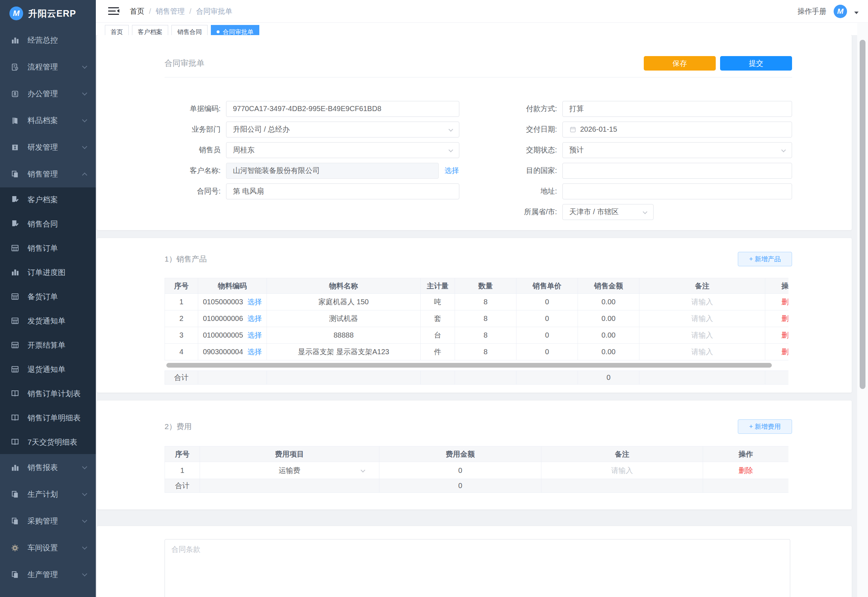 This screenshot has height=597, width=868. What do you see at coordinates (48, 272) in the screenshot?
I see `sidebar-item-order-progress: 订单进度图` at bounding box center [48, 272].